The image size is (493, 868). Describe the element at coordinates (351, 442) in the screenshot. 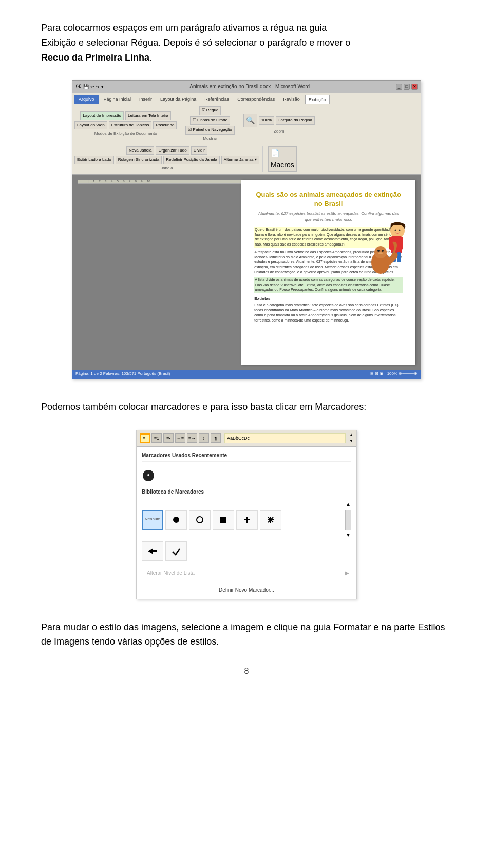

I see `scroll-down: ▼` at that location.